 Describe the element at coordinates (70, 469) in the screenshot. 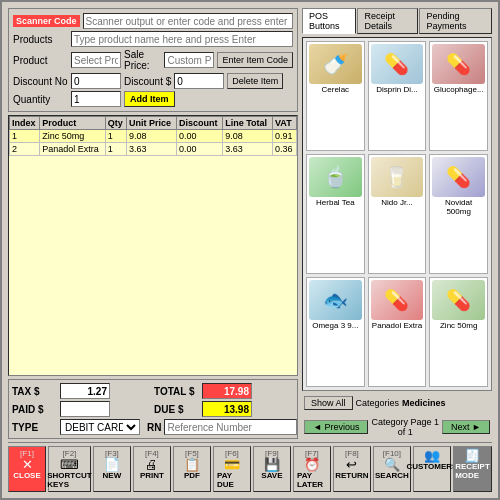

I see `toolbar-button: [F2] ⌨ SHORTCUT KEYS` at that location.